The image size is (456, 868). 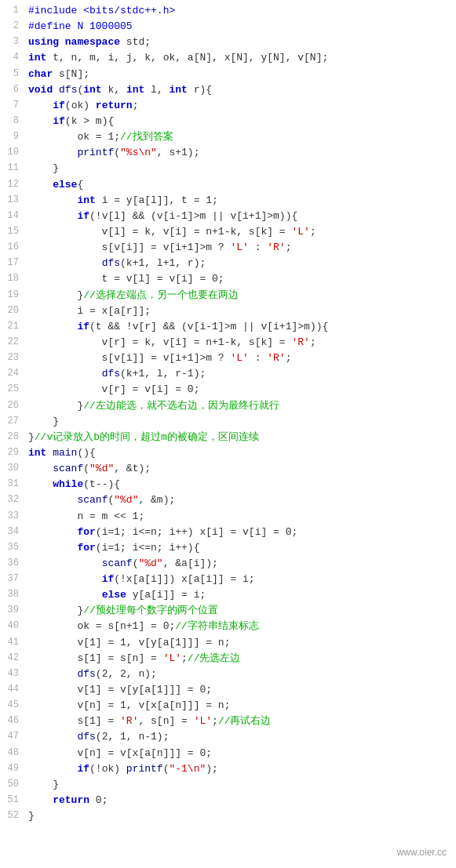 What do you see at coordinates (13, 785) in the screenshot?
I see `line-number: 50` at bounding box center [13, 785].